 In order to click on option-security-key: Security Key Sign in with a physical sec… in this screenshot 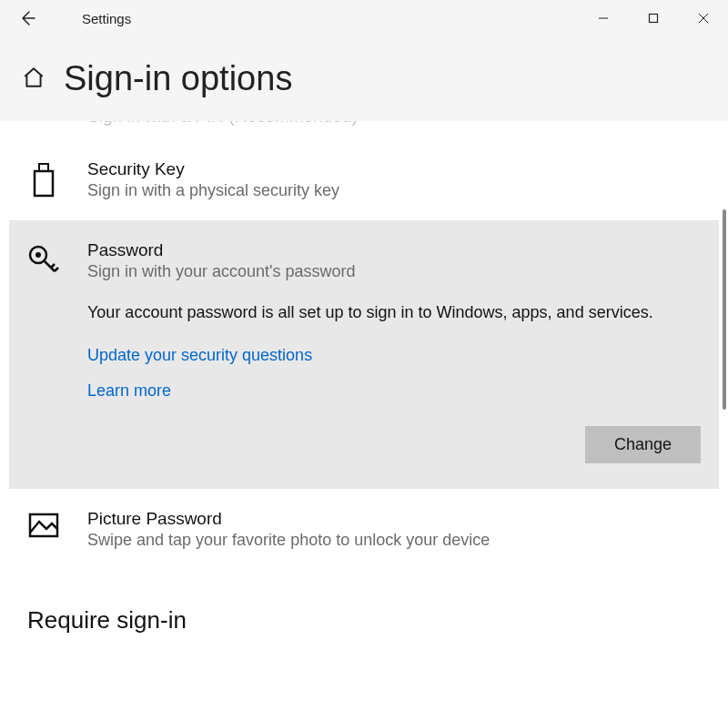, I will do `click(364, 180)`.